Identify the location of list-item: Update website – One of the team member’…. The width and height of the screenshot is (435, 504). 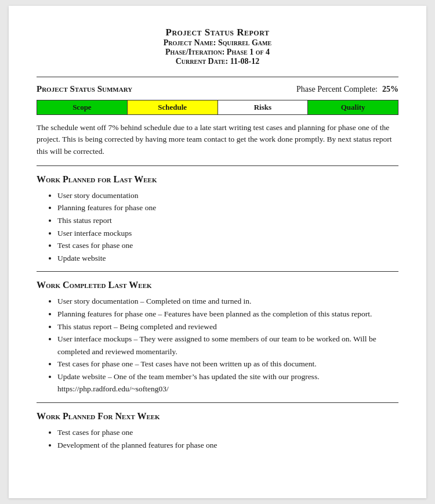
(228, 383).